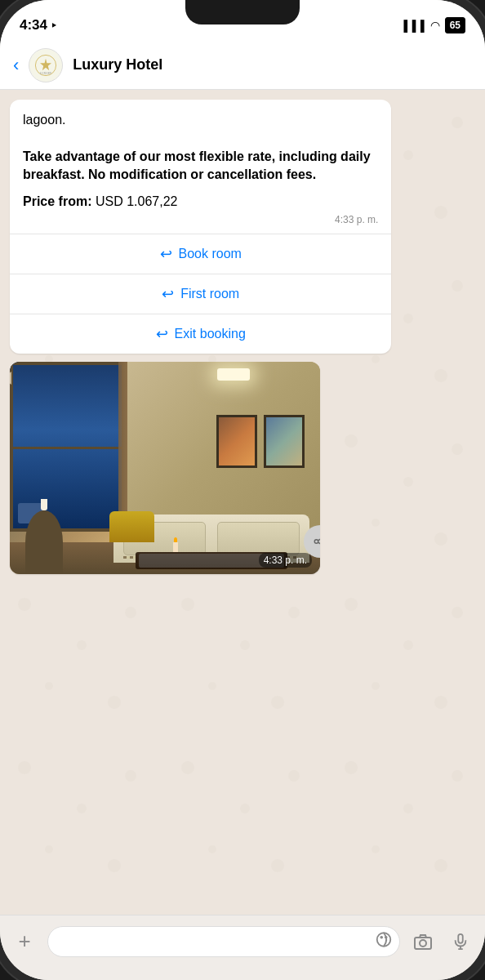  What do you see at coordinates (201, 161) in the screenshot?
I see `message-text: lagoon. Take advantage of our most flexi…` at bounding box center [201, 161].